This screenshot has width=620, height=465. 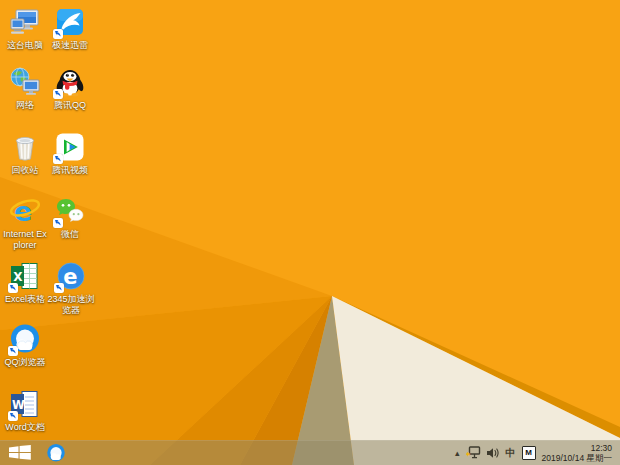 What do you see at coordinates (70, 277) in the screenshot?
I see `svg-text: e` at bounding box center [70, 277].